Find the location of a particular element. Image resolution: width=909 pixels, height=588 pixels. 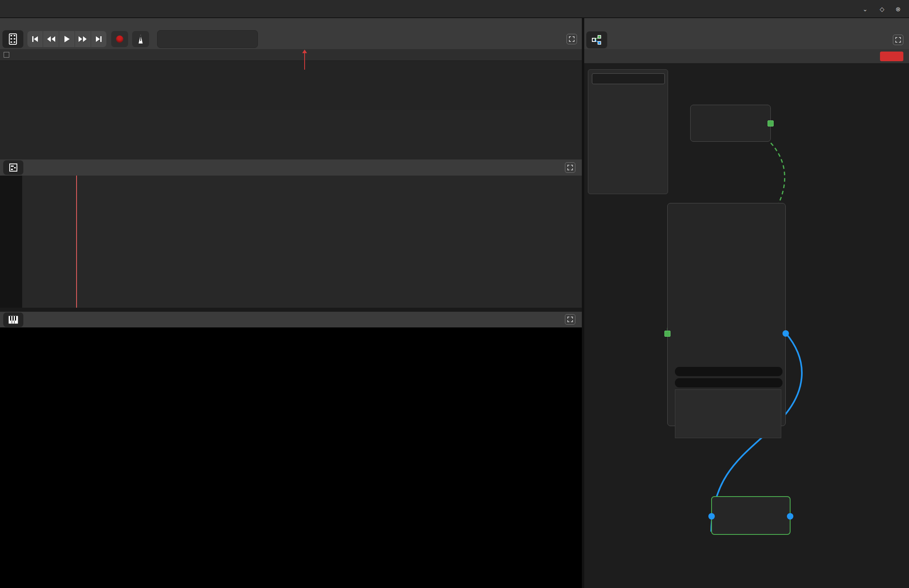

piano-roll-expand-button is located at coordinates (570, 168).